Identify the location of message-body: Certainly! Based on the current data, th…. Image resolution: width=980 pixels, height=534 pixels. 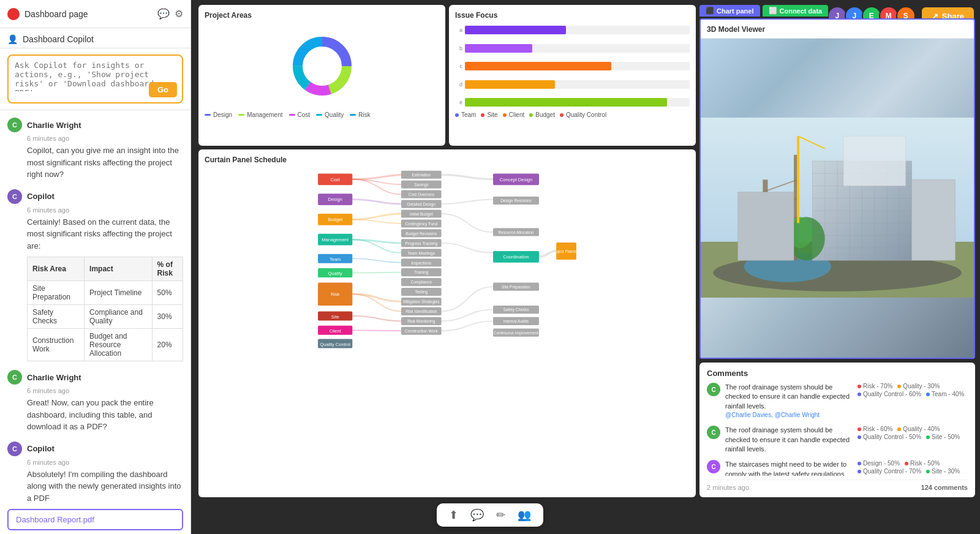
(105, 234).